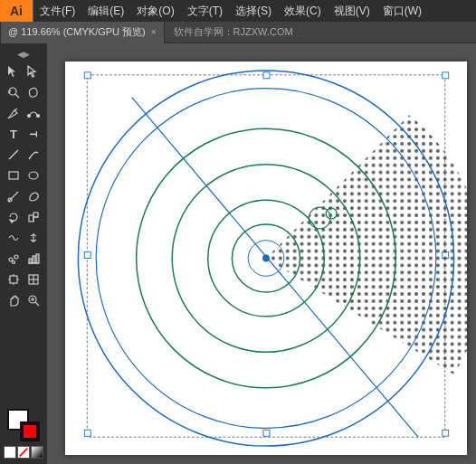 The height and width of the screenshot is (464, 476). What do you see at coordinates (33, 217) in the screenshot?
I see `tool-scale` at bounding box center [33, 217].